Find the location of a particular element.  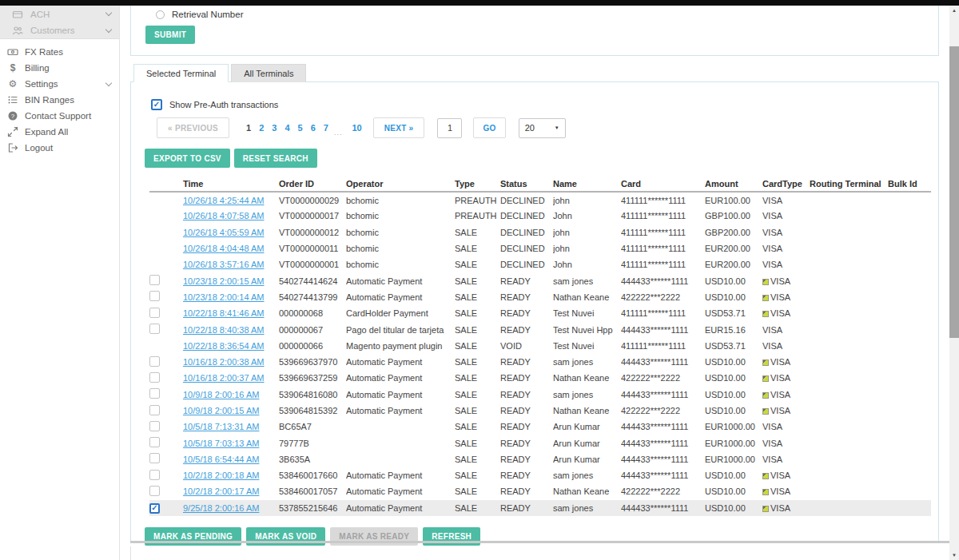

transaction-time-link: 10/2/18 2:00:17 AM is located at coordinates (221, 491).